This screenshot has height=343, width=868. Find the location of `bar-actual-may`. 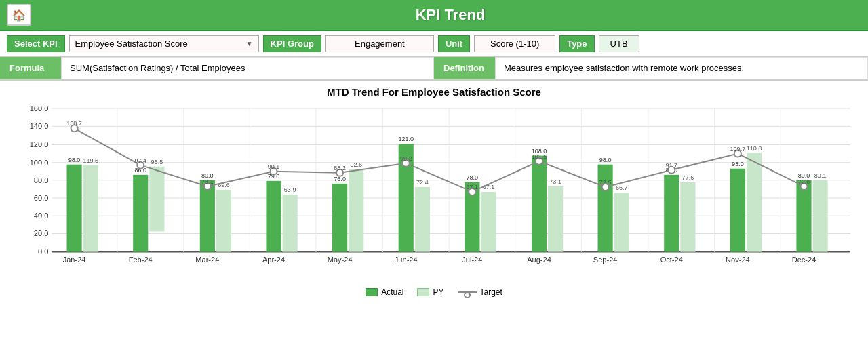

bar-actual-may is located at coordinates (340, 218).